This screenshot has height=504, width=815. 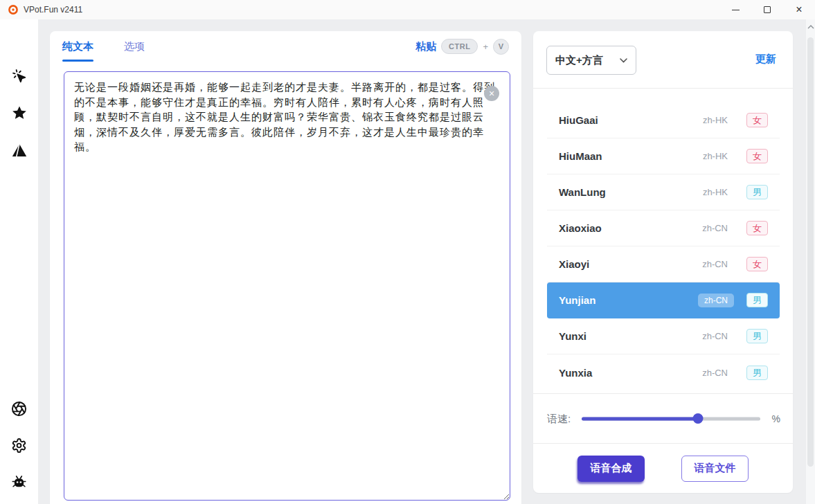 I want to click on speed-label: 语速:, so click(x=559, y=418).